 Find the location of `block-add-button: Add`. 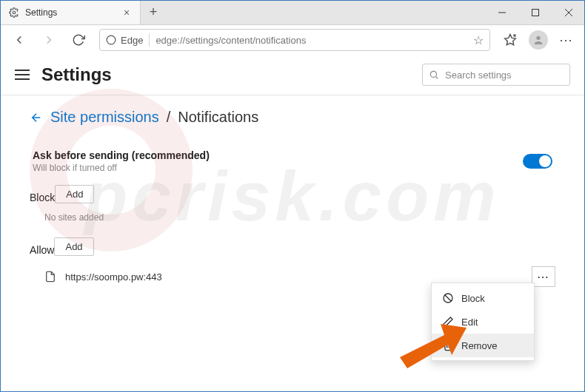

block-add-button: Add is located at coordinates (74, 194).